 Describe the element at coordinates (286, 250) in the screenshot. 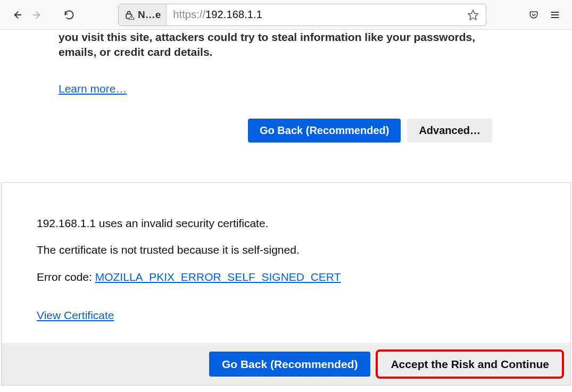

I see `self-signed-line: The certificate is not trusted because i…` at that location.